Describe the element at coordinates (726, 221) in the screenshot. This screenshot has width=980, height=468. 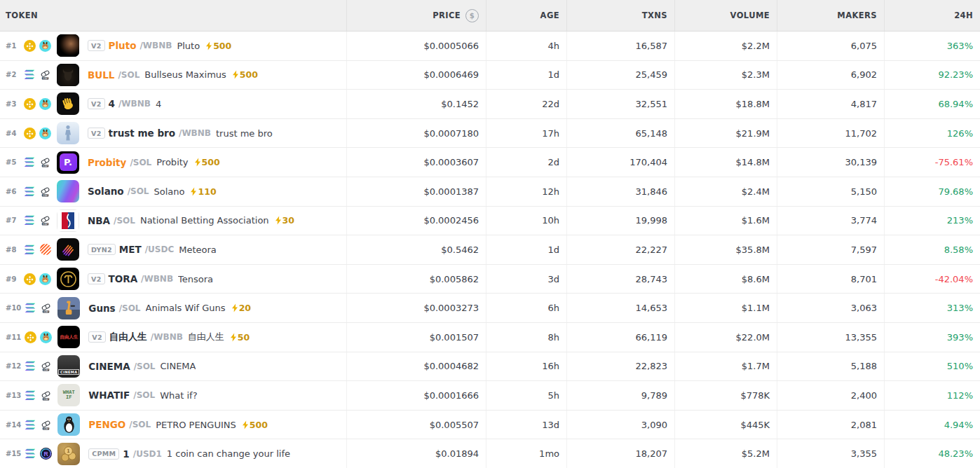
I see `volume-cell: $1.6M` at that location.